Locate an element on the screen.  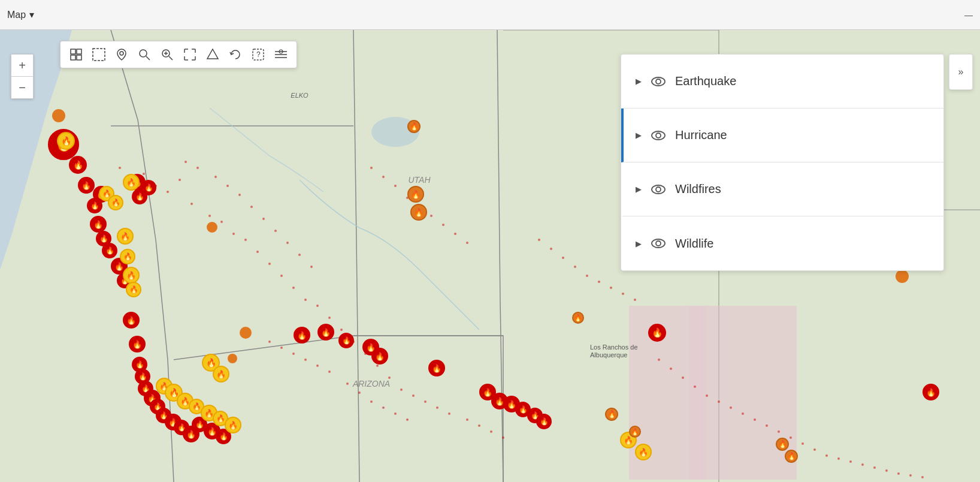
svg-text: ELKO is located at coordinates (300, 95).